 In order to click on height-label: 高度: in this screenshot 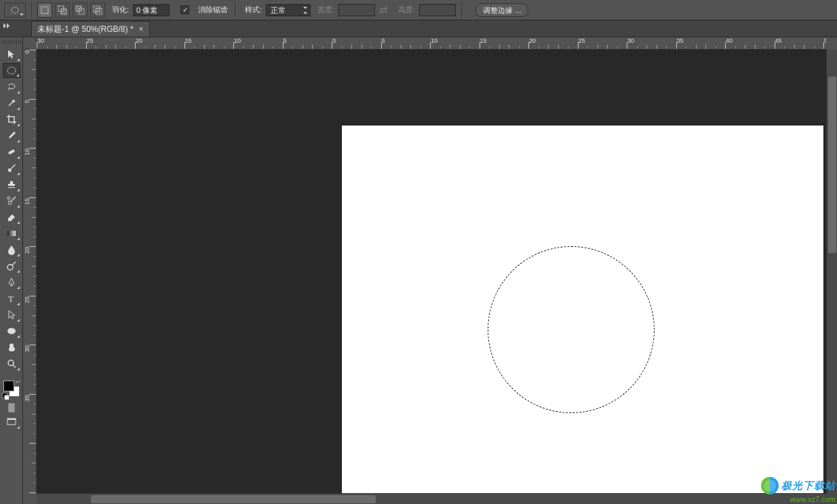, I will do `click(407, 9)`.